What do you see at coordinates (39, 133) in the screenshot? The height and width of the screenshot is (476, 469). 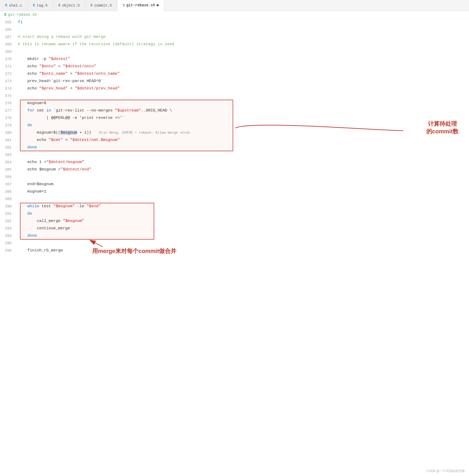 I see `plain-token: msgnum=$((` at bounding box center [39, 133].